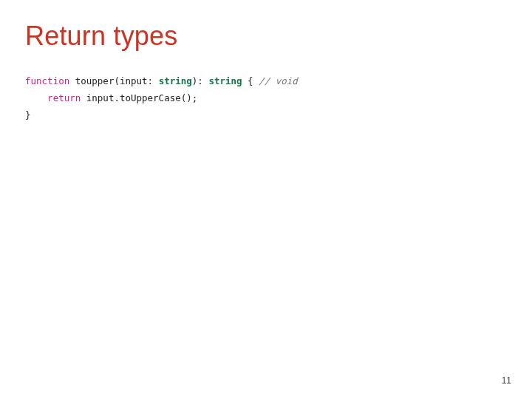 This screenshot has height=399, width=532. I want to click on code-block: function toupper(input: string): string …, so click(266, 98).